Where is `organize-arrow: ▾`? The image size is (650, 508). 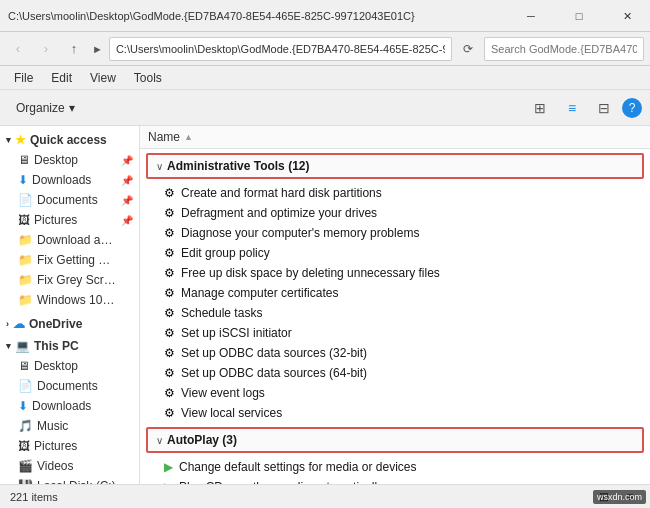
organize-arrow: ▾ is located at coordinates (72, 108).